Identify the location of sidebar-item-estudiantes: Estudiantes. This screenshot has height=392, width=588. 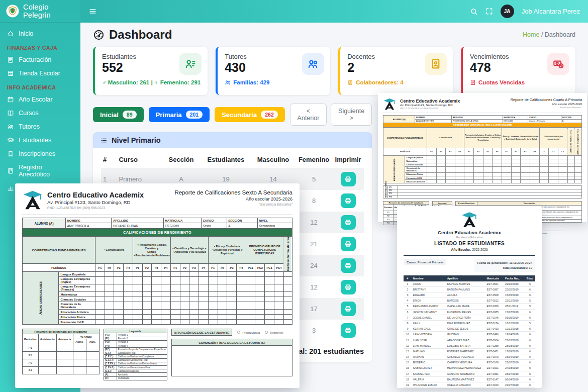
(40, 140).